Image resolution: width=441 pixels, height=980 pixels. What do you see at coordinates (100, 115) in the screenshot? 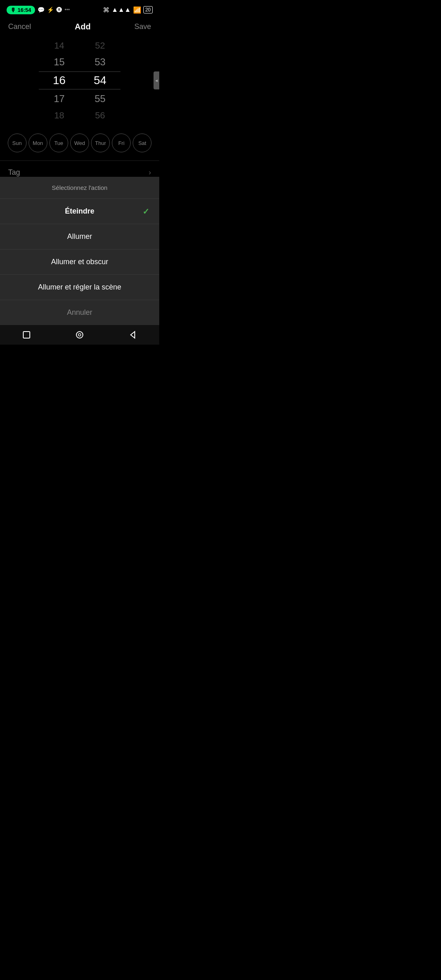
I see `min-56: 56` at bounding box center [100, 115].